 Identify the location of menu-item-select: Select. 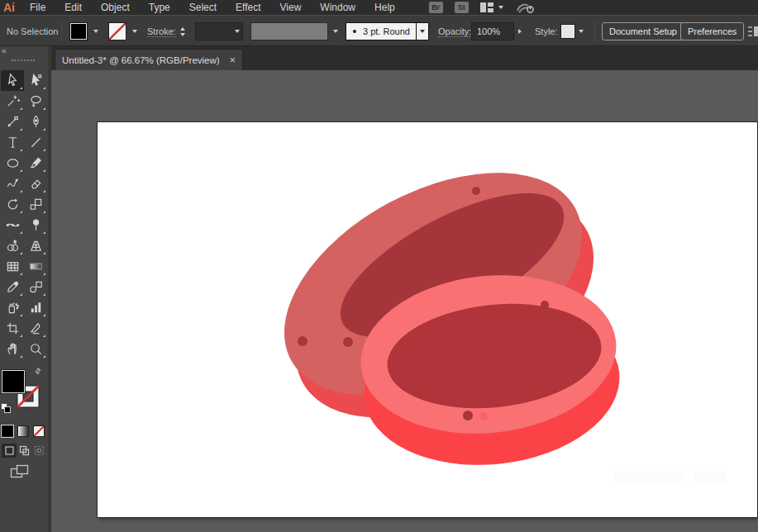
(203, 7).